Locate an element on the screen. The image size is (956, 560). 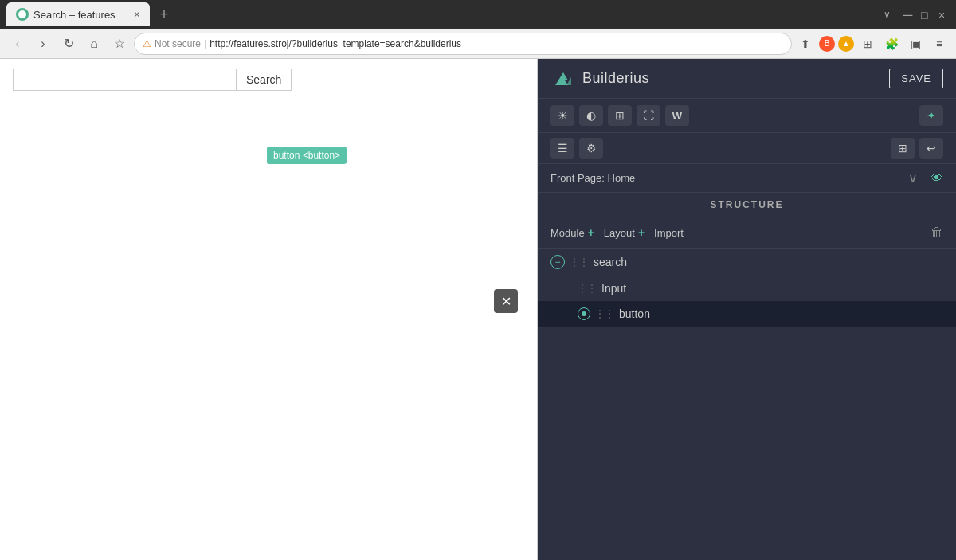
preview-content: Search button <button> is located at coordinates (268, 80).